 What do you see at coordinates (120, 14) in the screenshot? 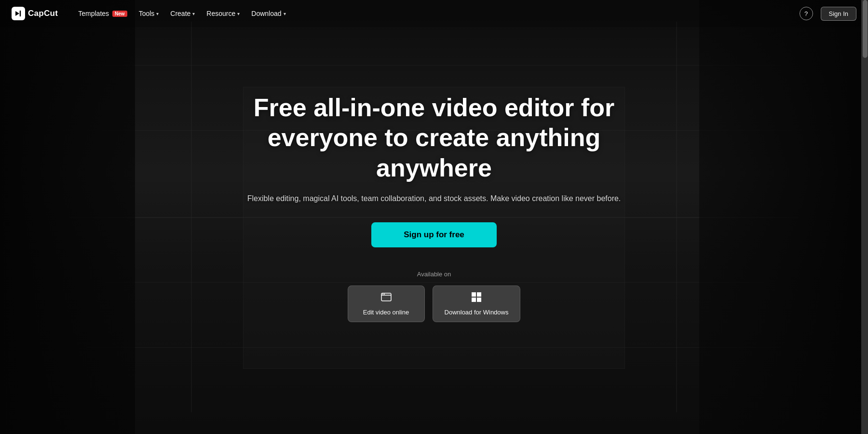
I see `new-badge: New` at bounding box center [120, 14].